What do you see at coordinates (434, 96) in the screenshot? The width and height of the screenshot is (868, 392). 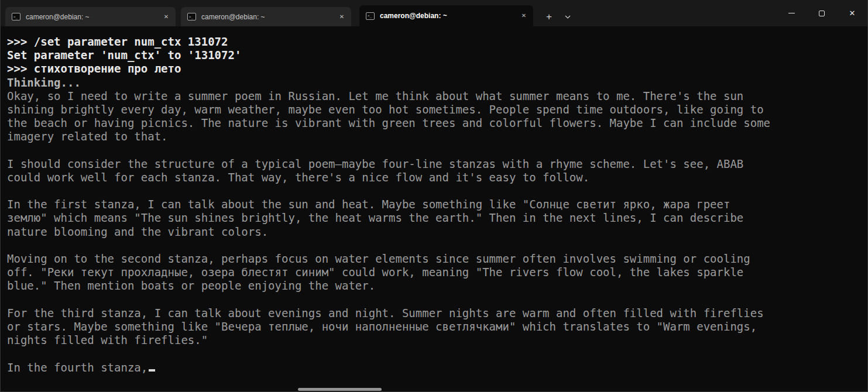 I see `terminal-line: Okay, so I need to write a summer poem i…` at bounding box center [434, 96].